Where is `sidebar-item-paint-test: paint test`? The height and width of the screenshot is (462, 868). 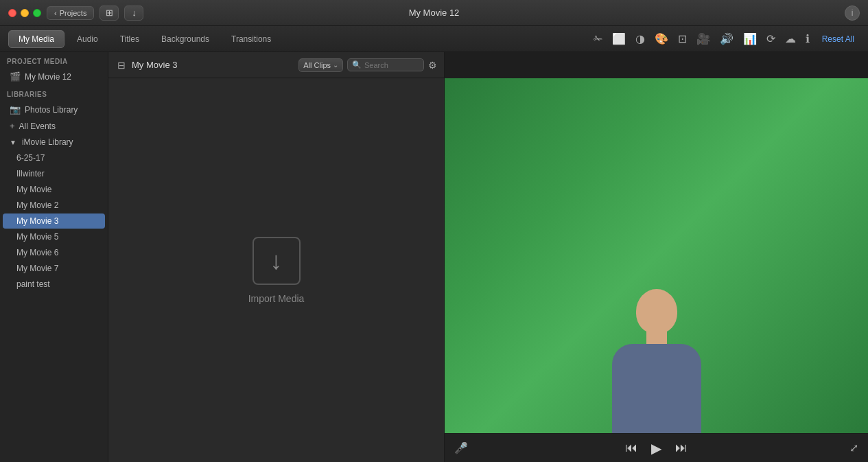 sidebar-item-paint-test: paint test is located at coordinates (54, 284).